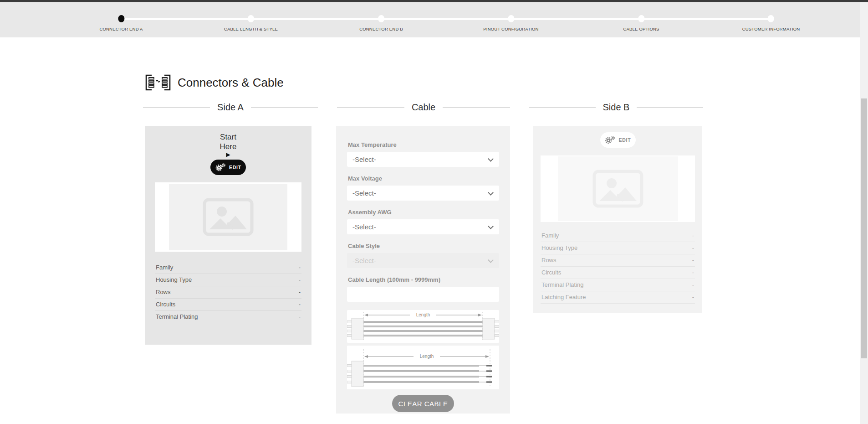 The image size is (868, 424). I want to click on side-b-header: Side B, so click(616, 108).